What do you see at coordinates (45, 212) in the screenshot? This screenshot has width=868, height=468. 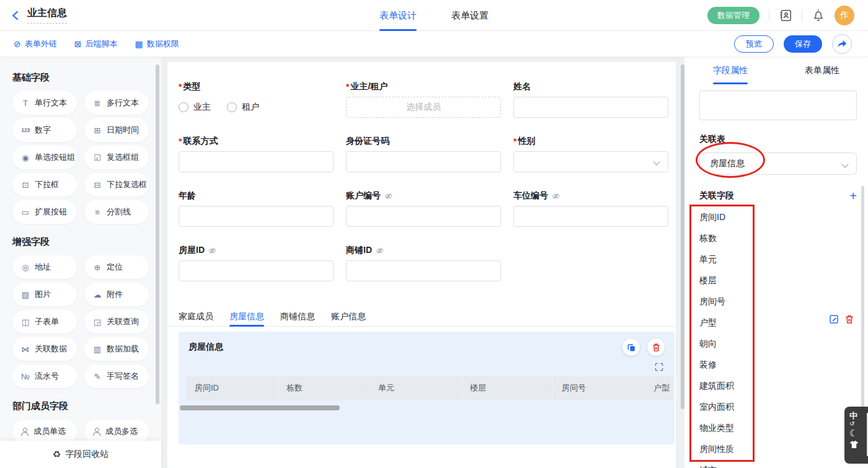 I see `field-type-button: ▭扩展按钮` at bounding box center [45, 212].